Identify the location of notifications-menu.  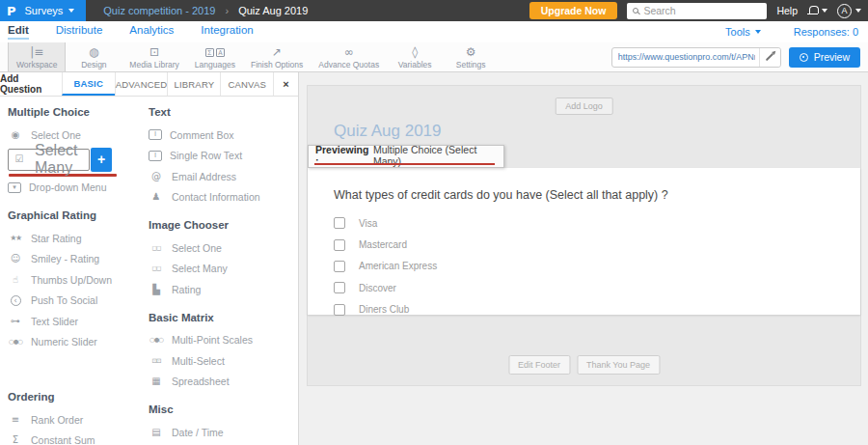
(818, 11).